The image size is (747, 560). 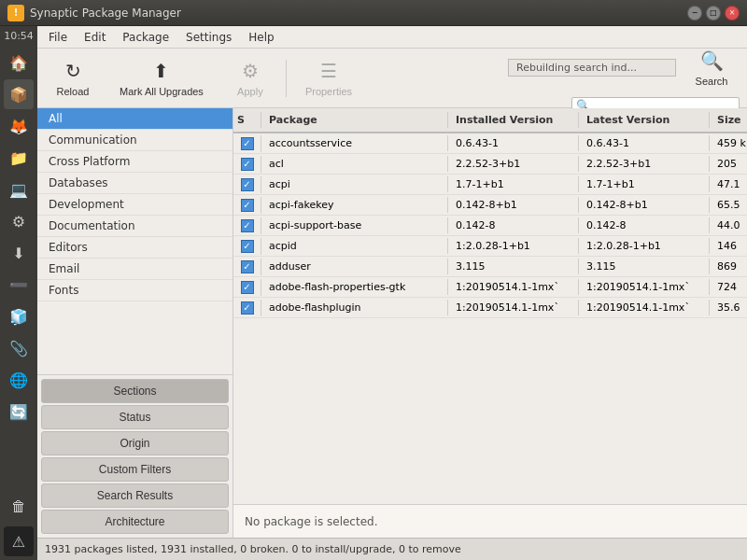 What do you see at coordinates (19, 412) in the screenshot?
I see `update-icon: 🔄` at bounding box center [19, 412].